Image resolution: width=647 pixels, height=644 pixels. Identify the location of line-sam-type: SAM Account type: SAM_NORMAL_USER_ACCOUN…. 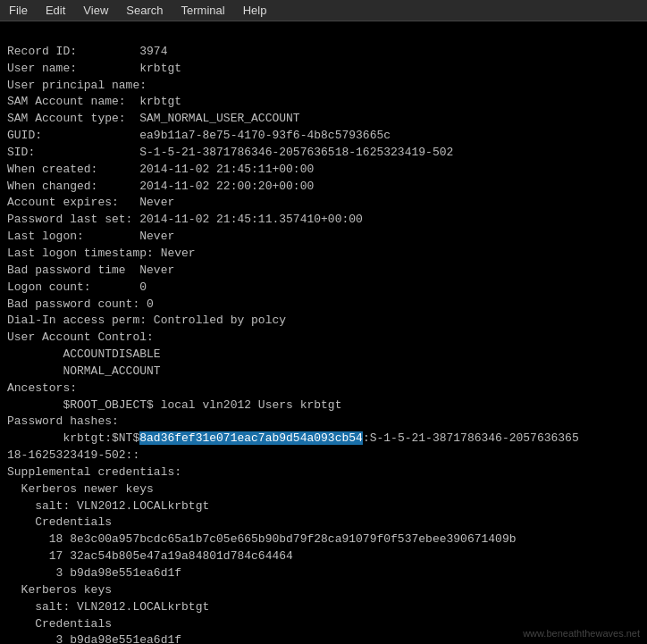
(154, 118).